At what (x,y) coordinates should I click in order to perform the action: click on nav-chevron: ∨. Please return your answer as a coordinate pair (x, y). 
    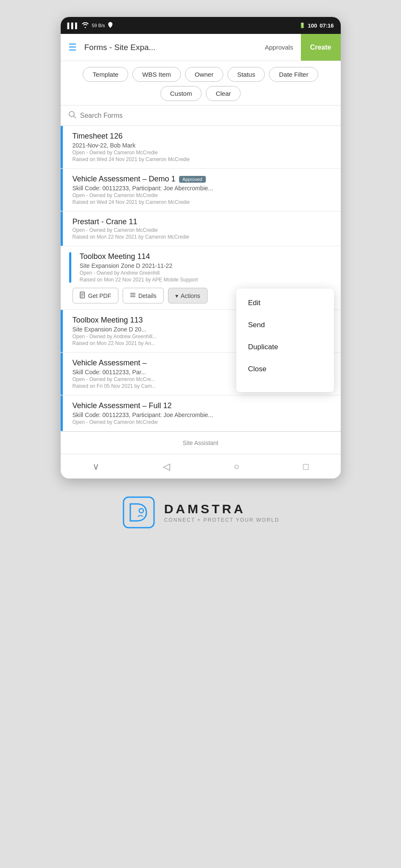
    Looking at the image, I should click on (96, 467).